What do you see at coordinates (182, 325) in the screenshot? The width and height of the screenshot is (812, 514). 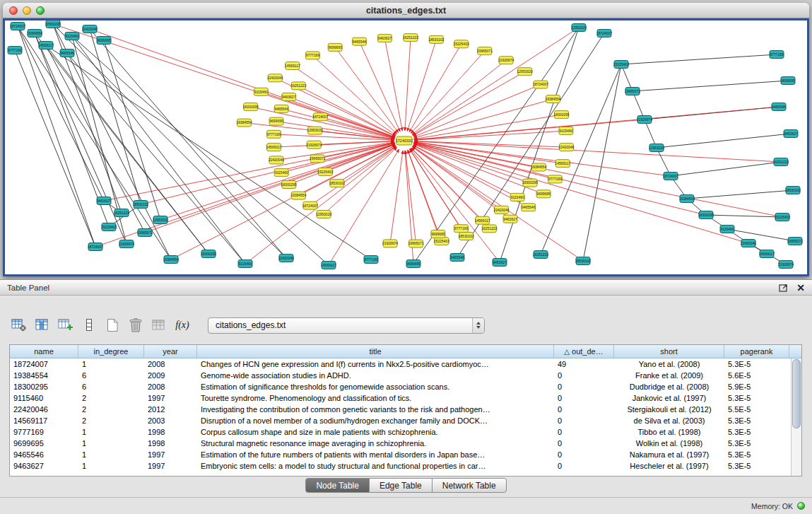 I see `function-builder-button: f(x)` at bounding box center [182, 325].